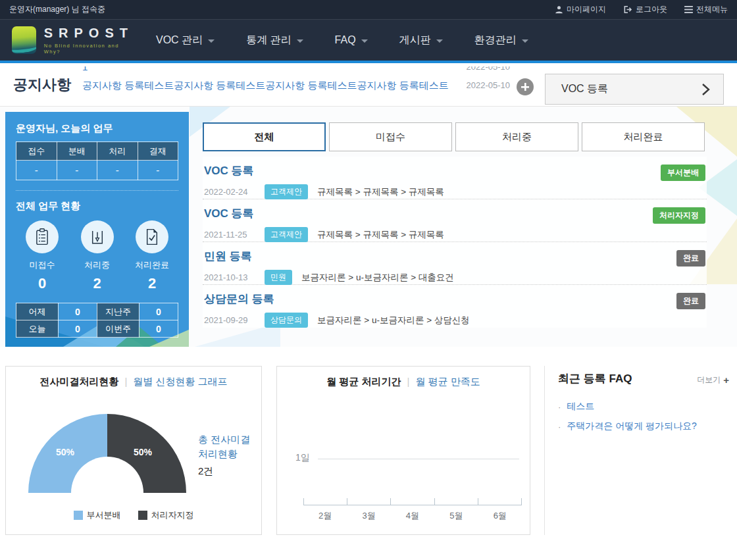  Describe the element at coordinates (278, 278) in the screenshot. I see `category-badge: 민원` at that location.